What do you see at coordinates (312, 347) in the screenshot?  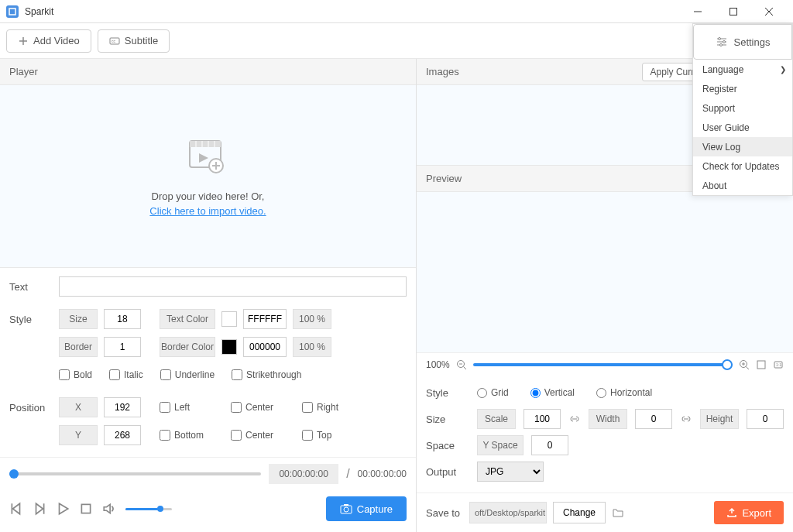 I see `border-opacity: 100 %` at bounding box center [312, 347].